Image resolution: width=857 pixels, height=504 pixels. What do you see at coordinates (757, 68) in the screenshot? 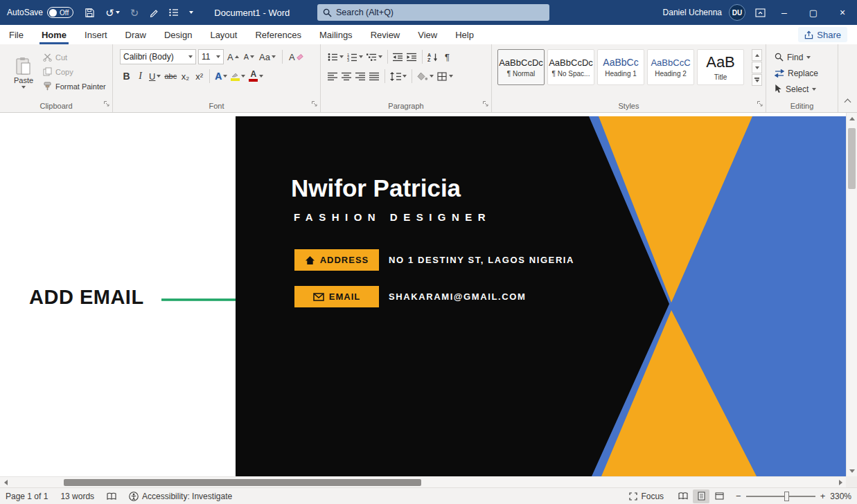
I see `styles-scroll-down-button` at bounding box center [757, 68].